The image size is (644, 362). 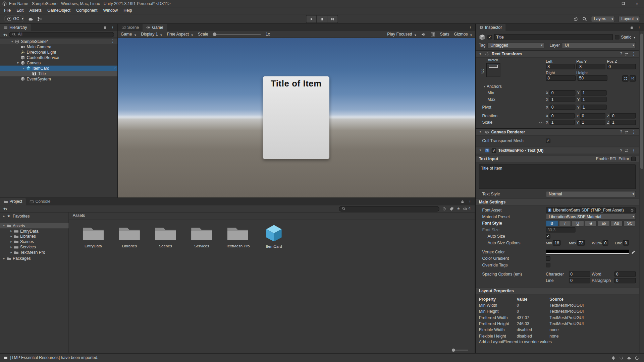 I want to click on bold-button: B, so click(x=552, y=223).